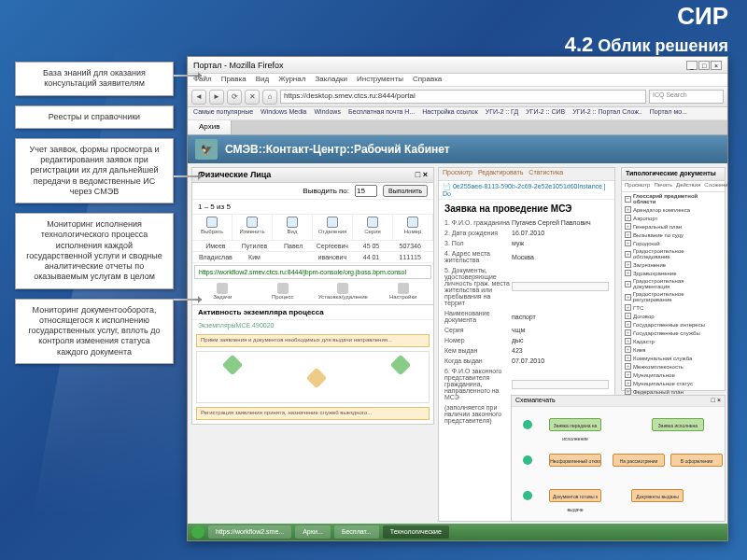  What do you see at coordinates (199, 97) in the screenshot?
I see `back-icon: ◄` at bounding box center [199, 97].